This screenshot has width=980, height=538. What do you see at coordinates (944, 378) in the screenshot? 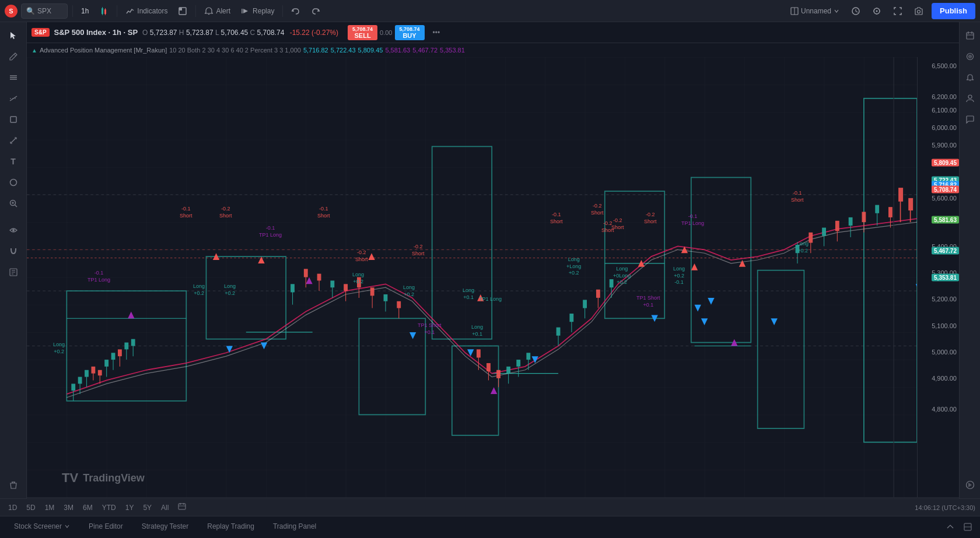
I see `price-label-4900: 4,900.00` at bounding box center [944, 378].